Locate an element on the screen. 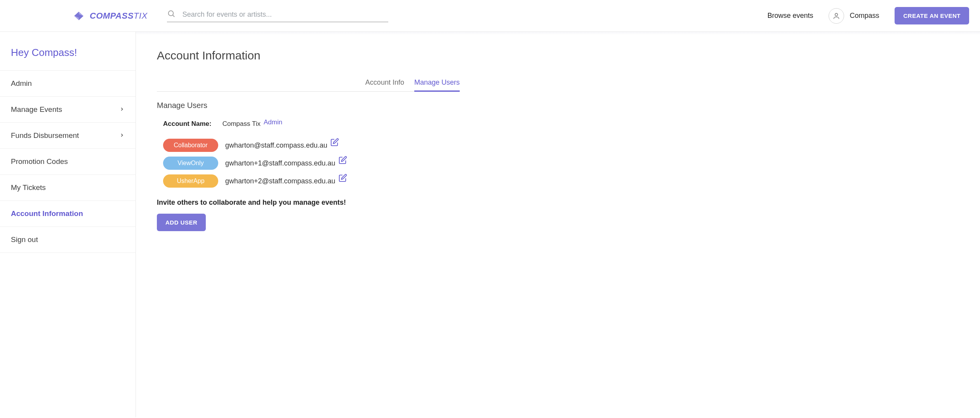 The width and height of the screenshot is (980, 418). role-badge-viewonly: ViewOnly is located at coordinates (191, 163).